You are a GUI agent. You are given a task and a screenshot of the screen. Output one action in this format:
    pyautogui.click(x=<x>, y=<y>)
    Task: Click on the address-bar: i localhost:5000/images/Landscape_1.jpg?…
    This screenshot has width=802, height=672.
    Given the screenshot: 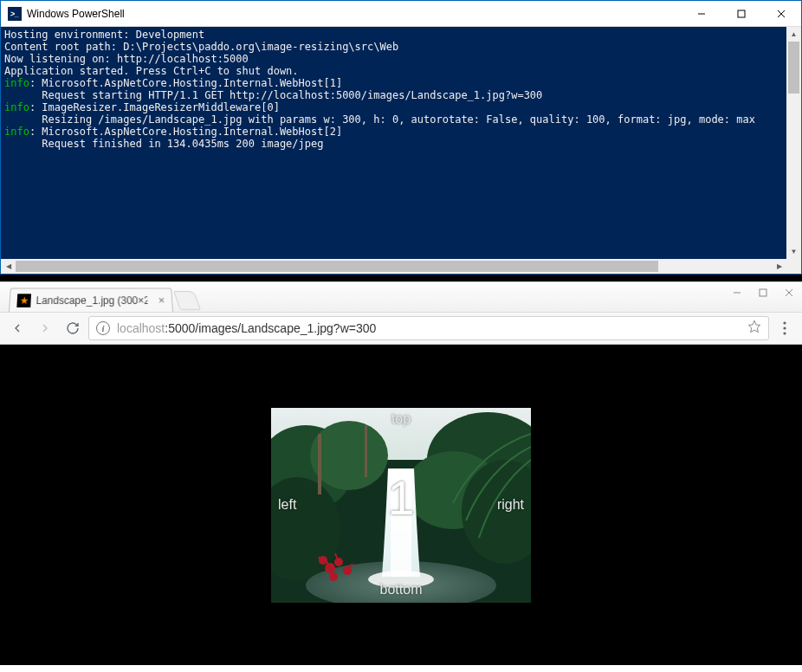 What is the action you would take?
    pyautogui.click(x=429, y=328)
    